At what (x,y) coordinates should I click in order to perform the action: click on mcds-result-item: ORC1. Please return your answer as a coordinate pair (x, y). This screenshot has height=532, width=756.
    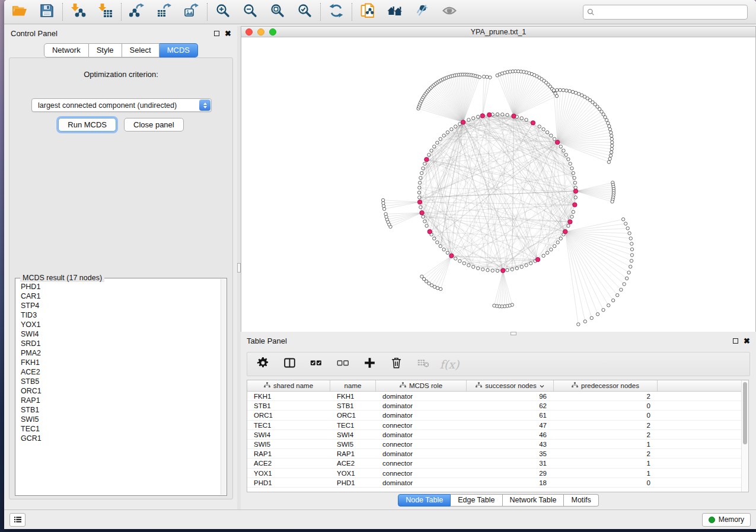
    Looking at the image, I should click on (123, 391).